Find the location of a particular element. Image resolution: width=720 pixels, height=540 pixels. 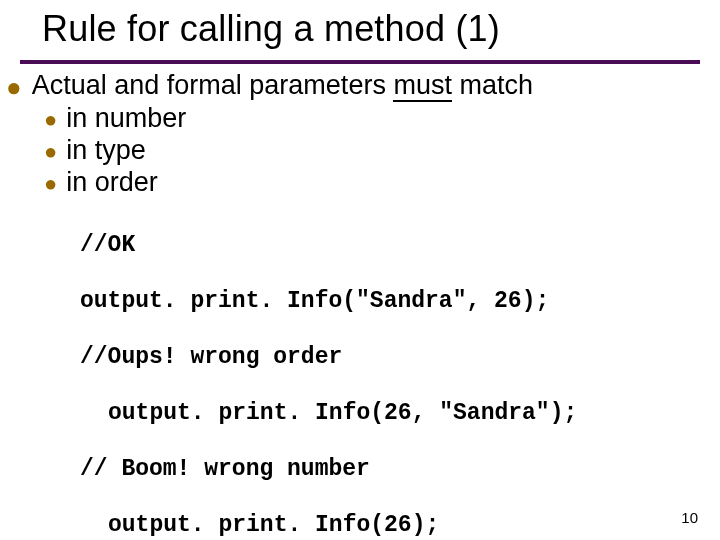

bullet-main-text: Actual and formal parameters must match is located at coordinates (282, 86).